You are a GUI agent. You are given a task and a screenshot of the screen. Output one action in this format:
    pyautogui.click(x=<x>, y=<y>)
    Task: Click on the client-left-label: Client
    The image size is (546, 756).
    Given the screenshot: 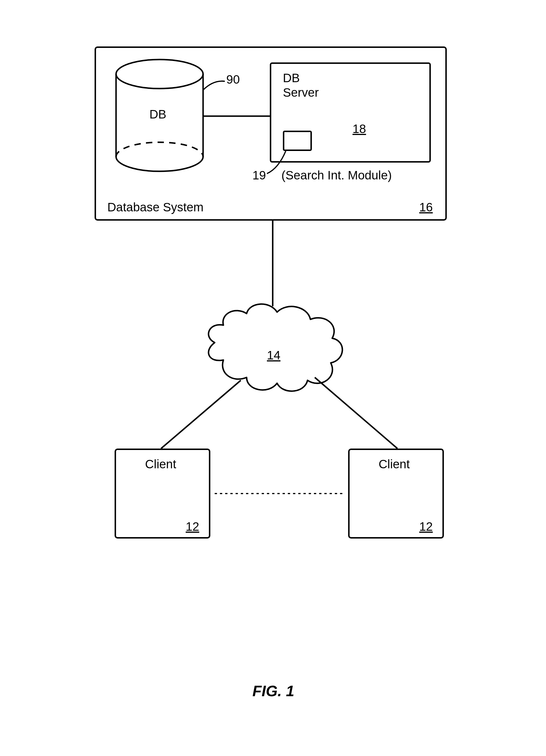 What is the action you would take?
    pyautogui.click(x=161, y=464)
    